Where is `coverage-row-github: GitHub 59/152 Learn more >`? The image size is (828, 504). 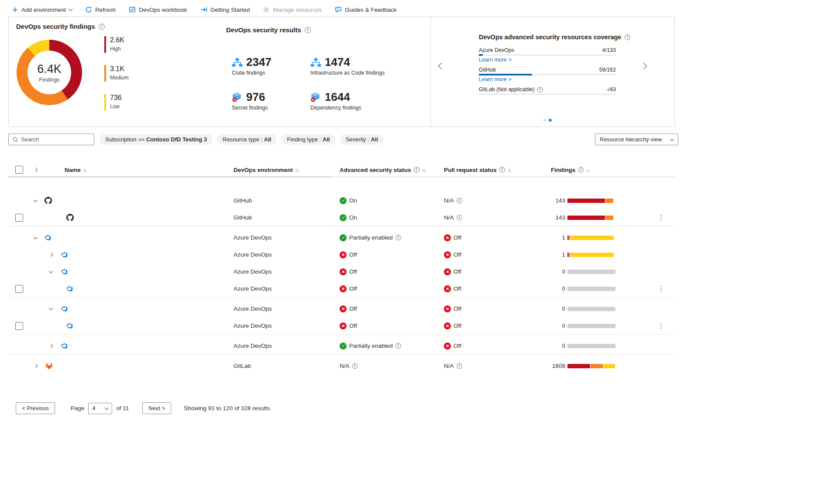
coverage-row-github: GitHub 59/152 Learn more > is located at coordinates (547, 74).